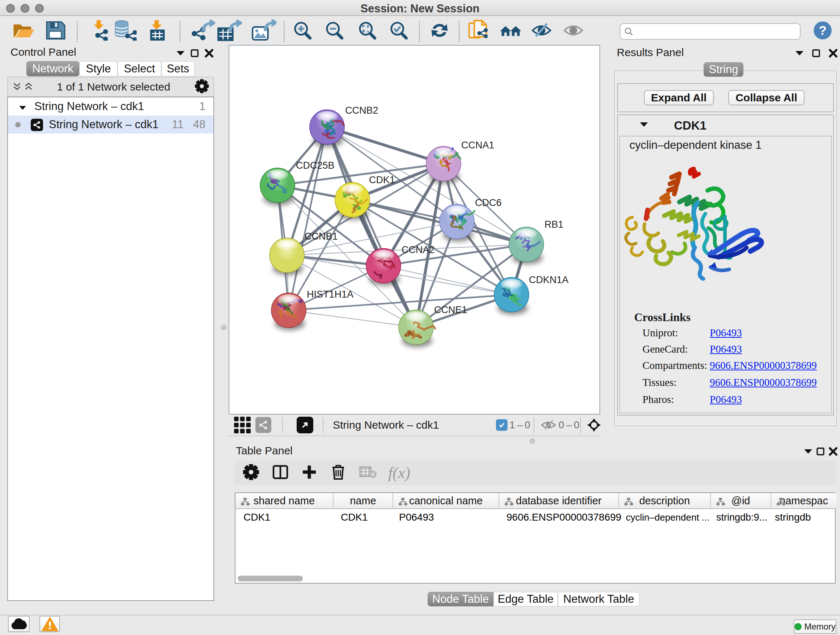 The image size is (840, 635). Describe the element at coordinates (362, 110) in the screenshot. I see `svg-text: CCNB2` at that location.